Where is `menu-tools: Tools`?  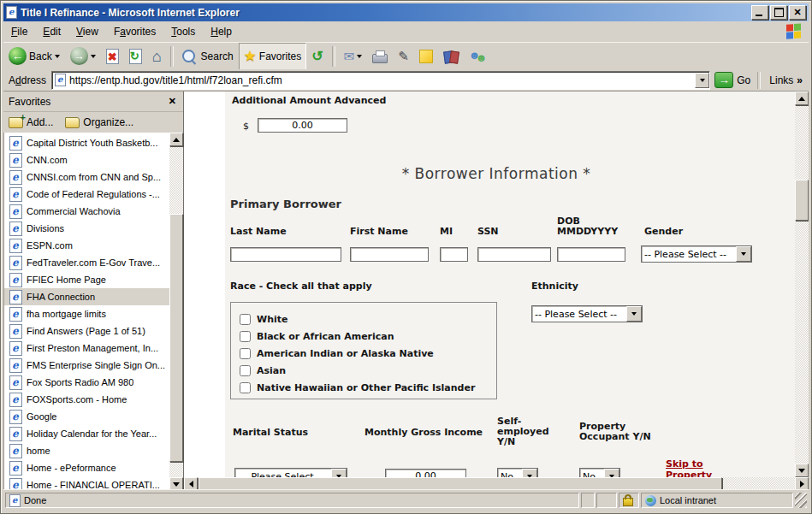
menu-tools: Tools is located at coordinates (183, 32).